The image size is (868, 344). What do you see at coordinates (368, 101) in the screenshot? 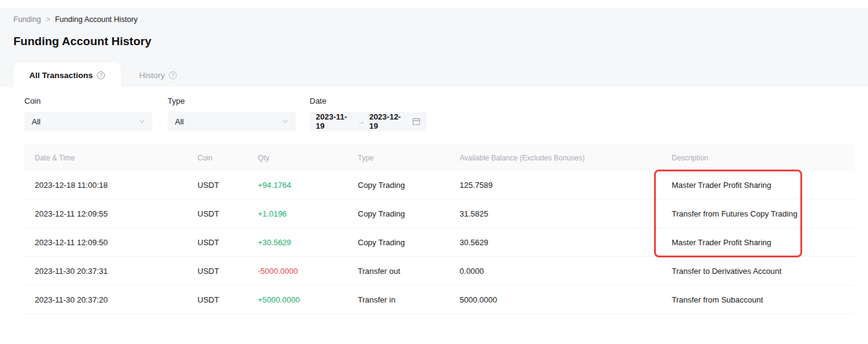
I see `date-filter-label: Date` at bounding box center [368, 101].